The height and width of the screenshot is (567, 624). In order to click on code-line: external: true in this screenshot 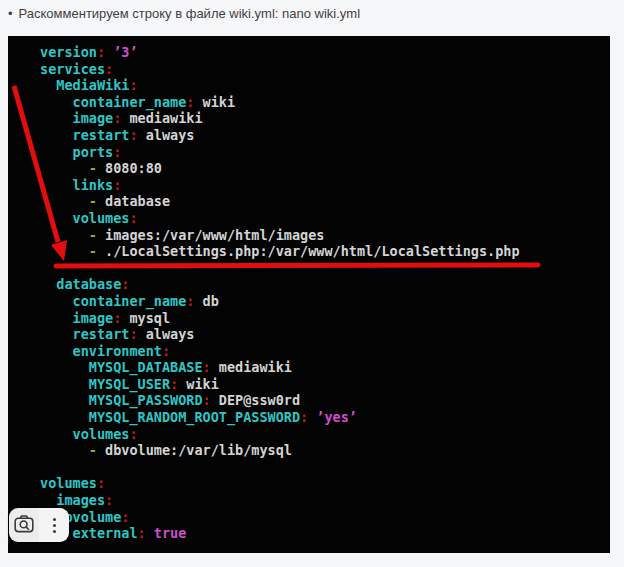, I will do `click(280, 534)`.